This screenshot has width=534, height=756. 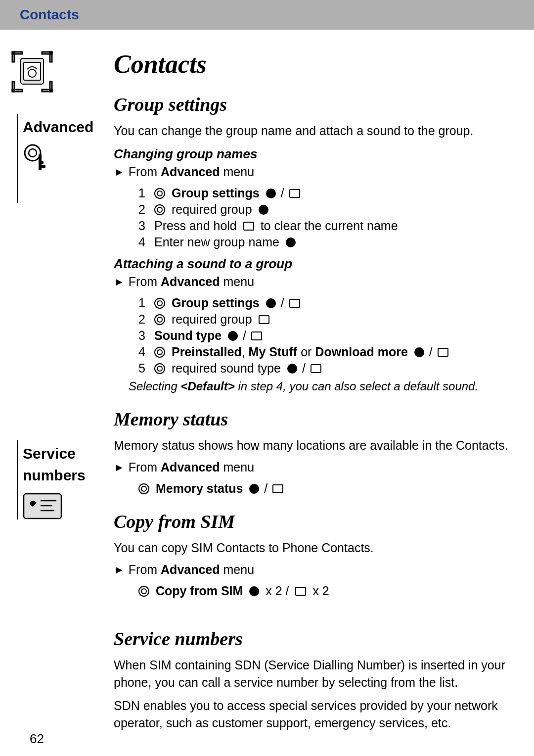 I want to click on section-copy-from-sim: Copy from SIM You can copy SIM Contacts …, so click(x=314, y=554).